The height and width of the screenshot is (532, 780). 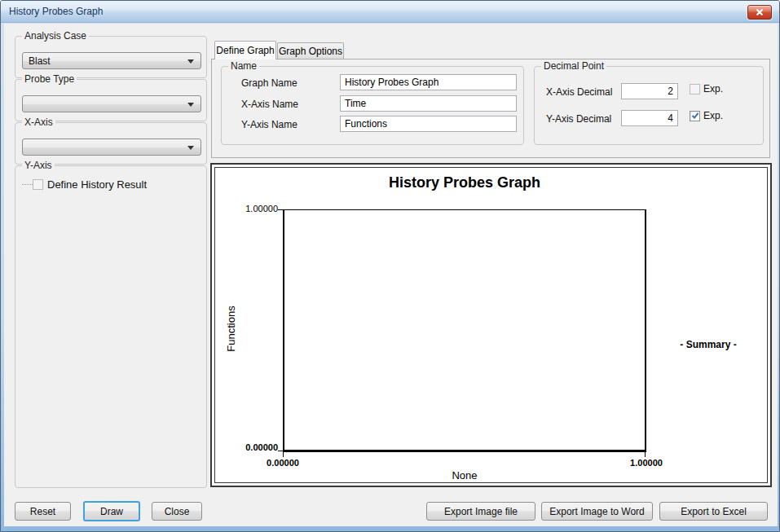 I want to click on probe-type-select, so click(x=112, y=104).